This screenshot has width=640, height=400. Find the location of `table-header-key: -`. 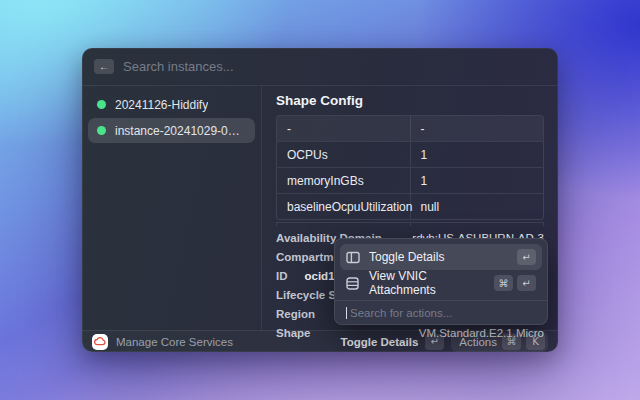

table-header-key: - is located at coordinates (344, 128).